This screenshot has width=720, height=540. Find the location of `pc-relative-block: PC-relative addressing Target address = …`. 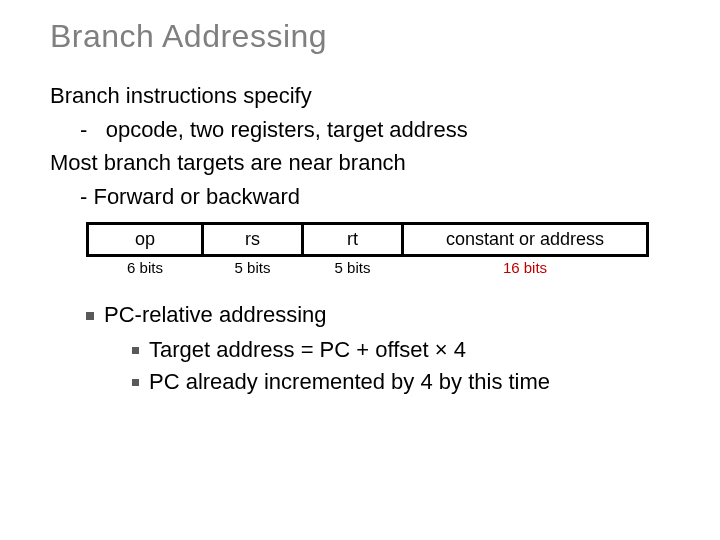

pc-relative-block: PC-relative addressing Target address = … is located at coordinates (383, 350).